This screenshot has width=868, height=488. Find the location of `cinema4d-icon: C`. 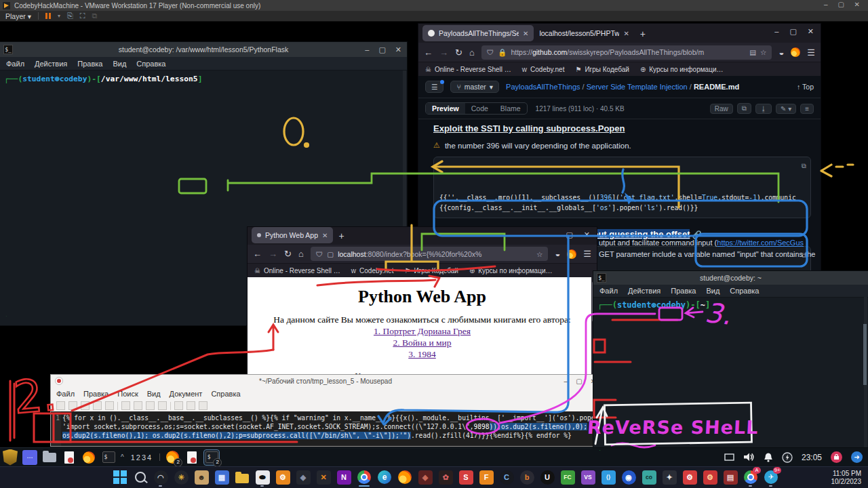

cinema4d-icon: C is located at coordinates (507, 477).